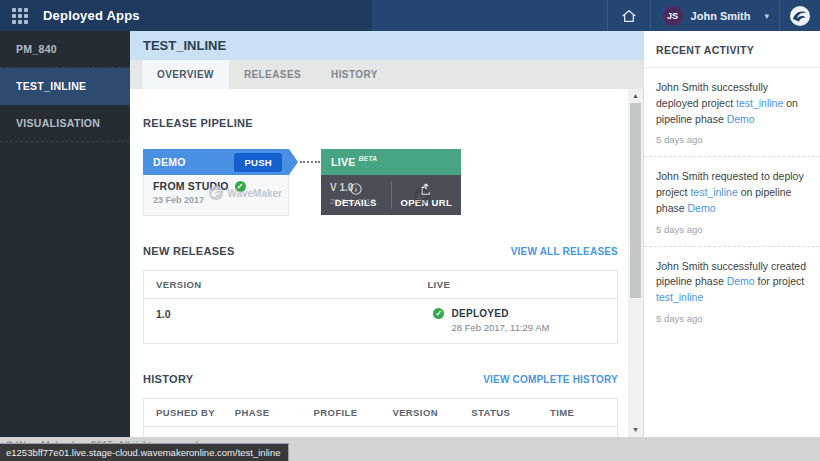 The image size is (820, 461). Describe the element at coordinates (636, 263) in the screenshot. I see `main-scrollbar: ▲ ▼` at that location.